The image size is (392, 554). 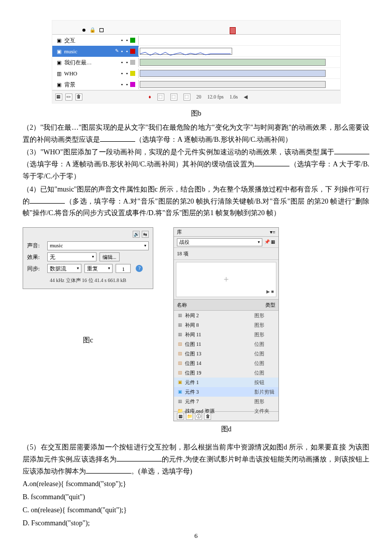 What do you see at coordinates (196, 164) in the screenshot?
I see `question-3: （3）"WHO"图层添加了一段动画补间，实现的是个元件实例加速运动的动画效果，该…` at bounding box center [196, 164].